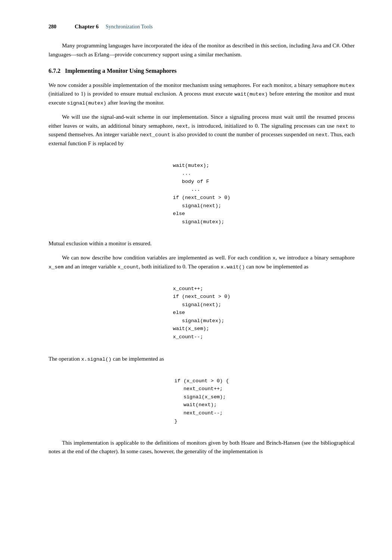 This screenshot has width=392, height=560. Describe the element at coordinates (202, 262) in the screenshot. I see `paragraph-4: We can now describe how condition variab…` at that location.